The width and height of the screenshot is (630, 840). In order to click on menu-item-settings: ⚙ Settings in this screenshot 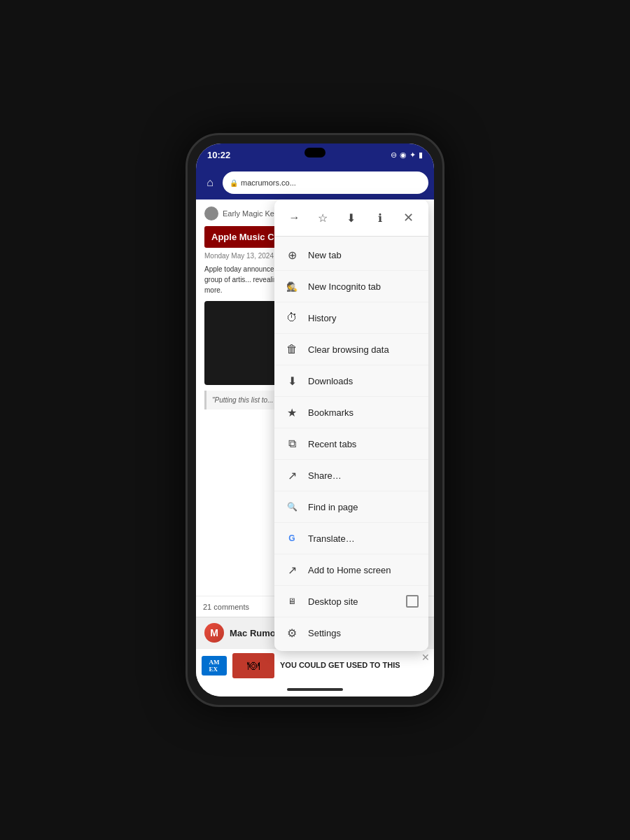, I will do `click(351, 633)`.